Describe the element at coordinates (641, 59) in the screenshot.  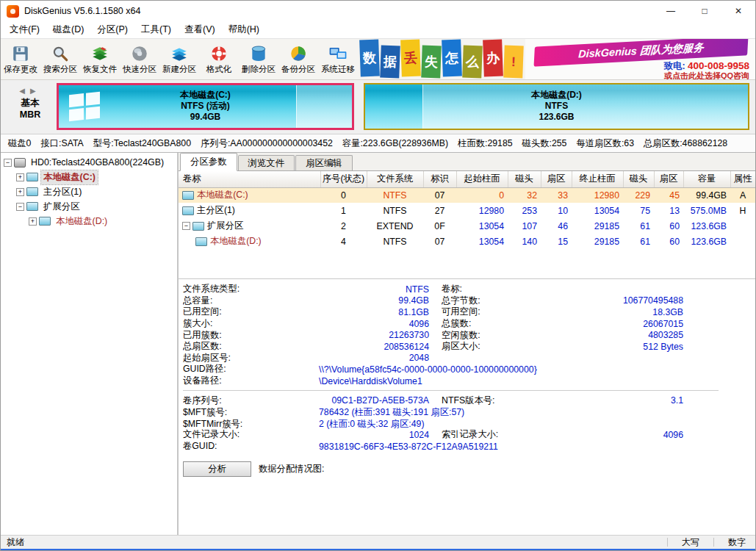
I see `service-banner: DiskGenius 团队为您服务 致电: 400-008-9958 或点击此处…` at that location.